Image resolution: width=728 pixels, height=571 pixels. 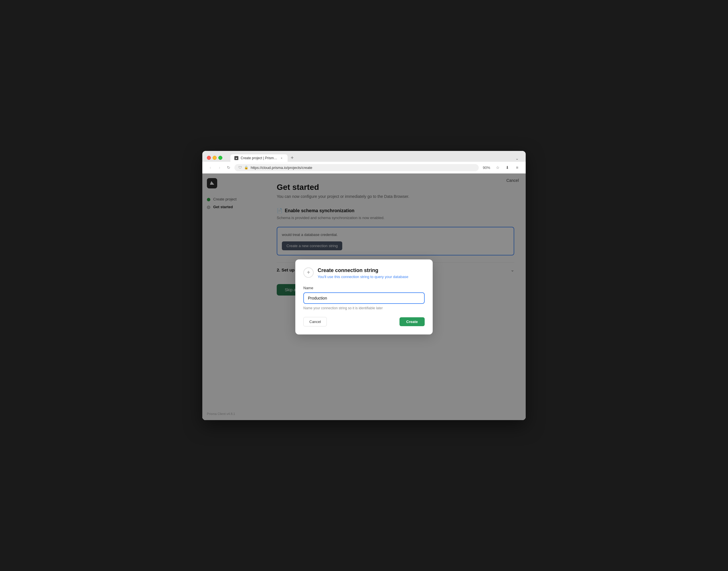 I want to click on bookmark-icon: ☆, so click(x=498, y=167).